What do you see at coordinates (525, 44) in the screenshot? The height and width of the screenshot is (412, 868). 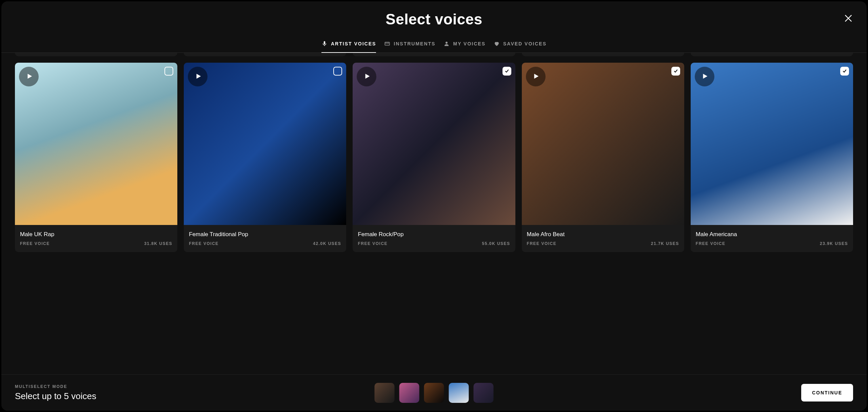 I see `tab-label: SAVED VOICES` at bounding box center [525, 44].